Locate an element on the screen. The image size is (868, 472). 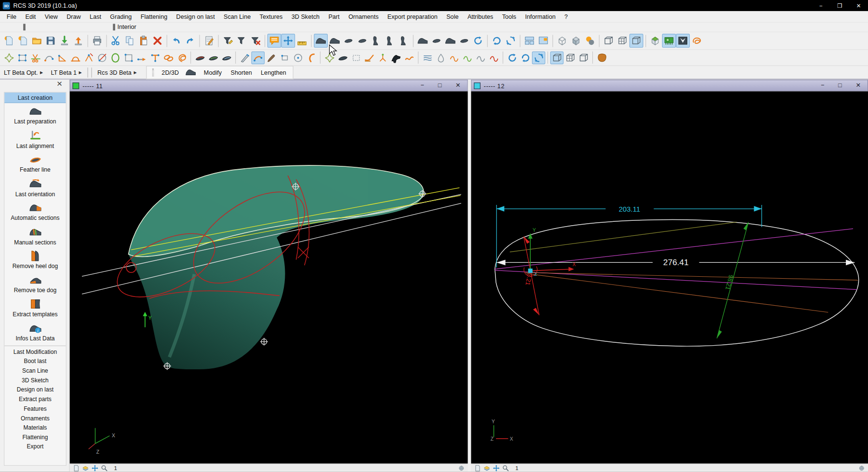
menu-draw: Draw is located at coordinates (74, 16).